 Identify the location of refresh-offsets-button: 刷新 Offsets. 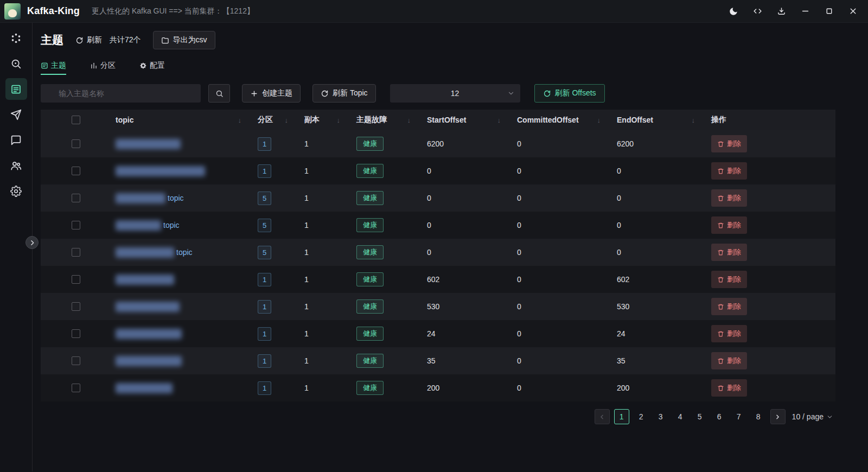
(570, 93).